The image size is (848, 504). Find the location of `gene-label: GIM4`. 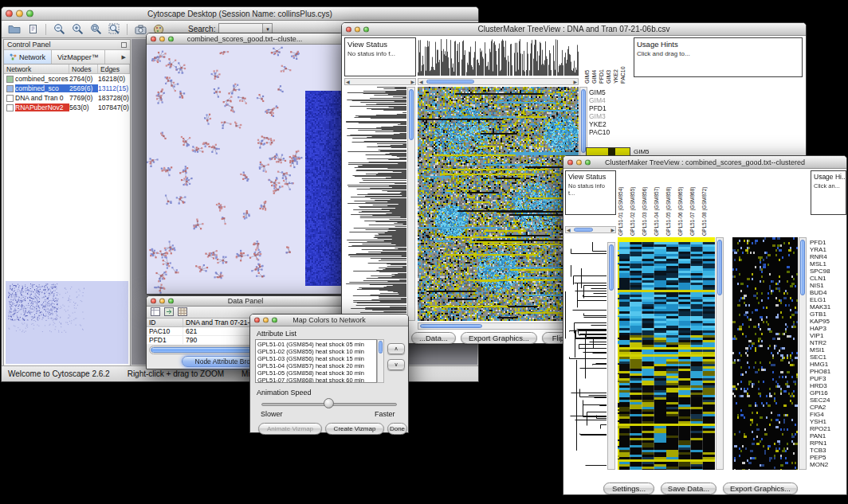

gene-label: GIM4 is located at coordinates (608, 100).